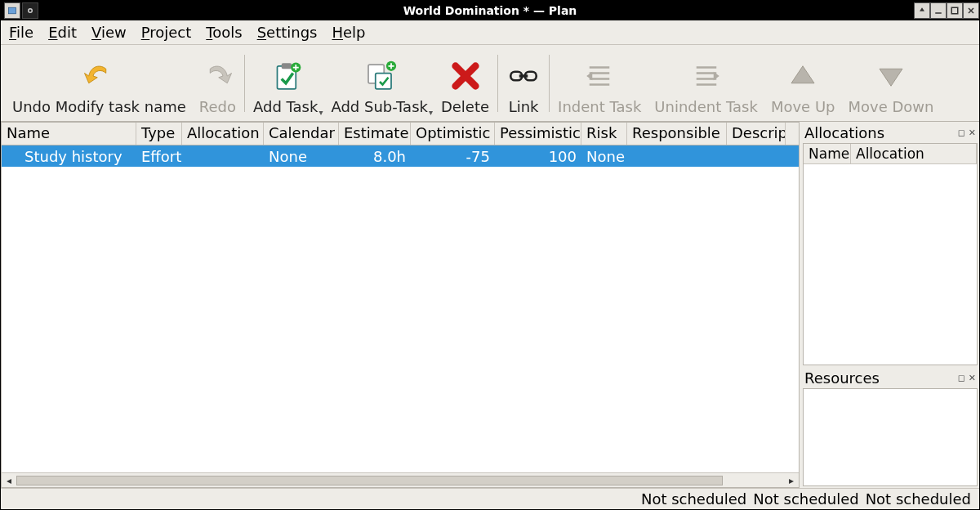 Image resolution: width=980 pixels, height=510 pixels. Describe the element at coordinates (918, 499) in the screenshot. I see `status-field-3: Not scheduled` at that location.